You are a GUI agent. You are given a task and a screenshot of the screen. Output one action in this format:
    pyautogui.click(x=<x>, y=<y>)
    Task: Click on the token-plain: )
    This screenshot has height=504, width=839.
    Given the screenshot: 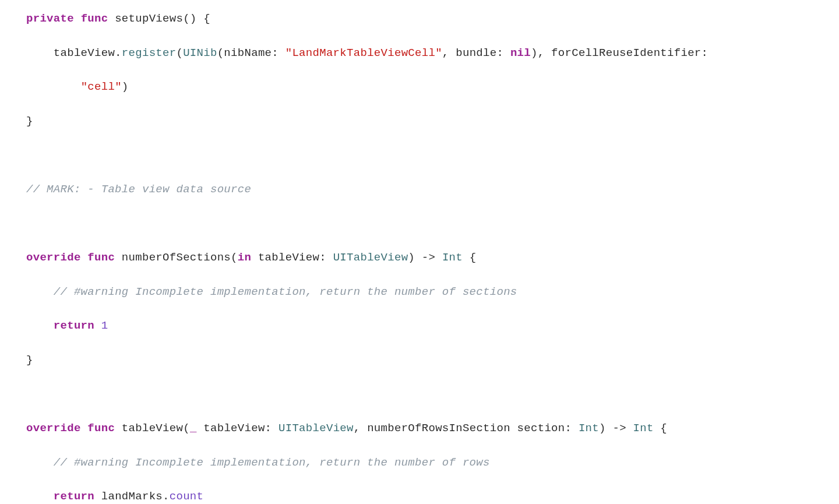 What is the action you would take?
    pyautogui.click(x=125, y=87)
    